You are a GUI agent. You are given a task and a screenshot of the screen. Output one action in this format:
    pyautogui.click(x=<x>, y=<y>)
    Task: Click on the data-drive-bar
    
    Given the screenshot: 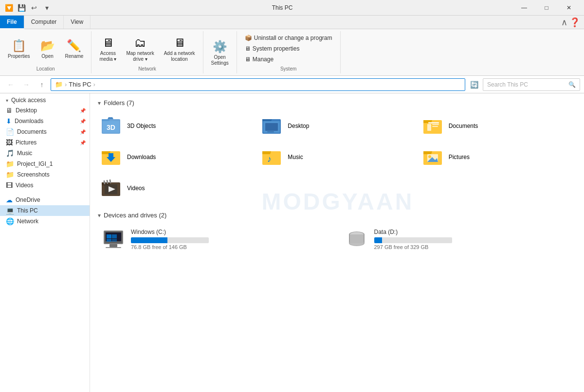 What is the action you would take?
    pyautogui.click(x=413, y=240)
    